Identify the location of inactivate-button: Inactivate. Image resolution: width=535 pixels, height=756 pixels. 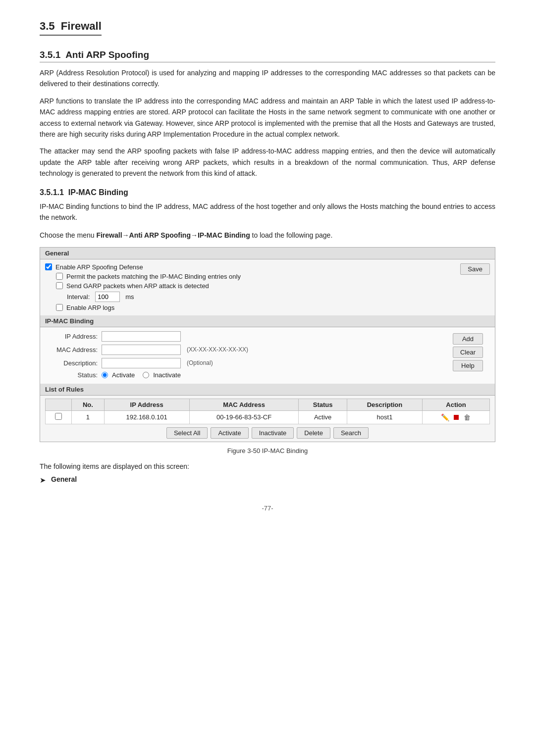
(273, 433).